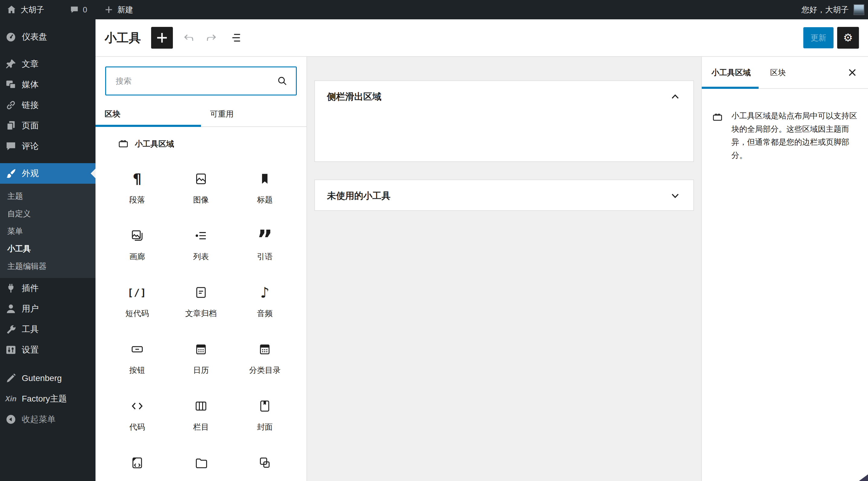 Image resolution: width=868 pixels, height=481 pixels. I want to click on sidebar-item-appearance: 外观, so click(48, 173).